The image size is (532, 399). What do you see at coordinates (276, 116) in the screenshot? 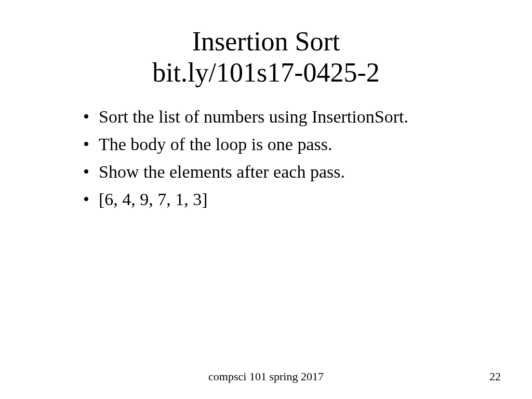
I see `bullet-item: Sort the list of numbers using Insertion…` at bounding box center [276, 116].